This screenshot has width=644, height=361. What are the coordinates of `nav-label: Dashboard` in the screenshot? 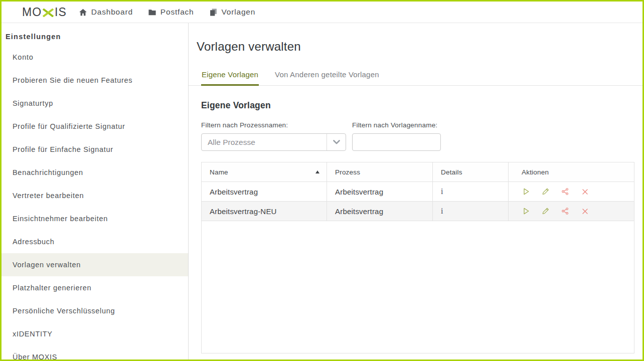 It's located at (112, 12).